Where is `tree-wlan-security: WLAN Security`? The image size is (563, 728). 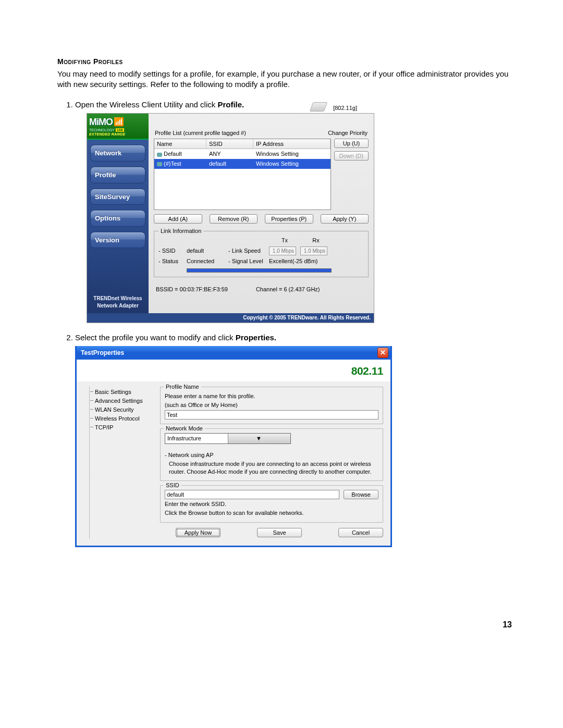
tree-wlan-security: WLAN Security is located at coordinates (124, 410).